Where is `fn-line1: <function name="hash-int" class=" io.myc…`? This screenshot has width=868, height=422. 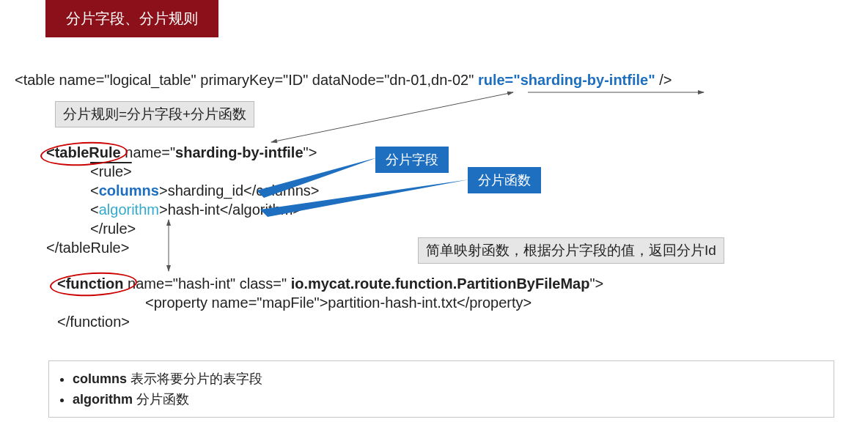 fn-line1: <function name="hash-int" class=" io.myc… is located at coordinates (330, 284).